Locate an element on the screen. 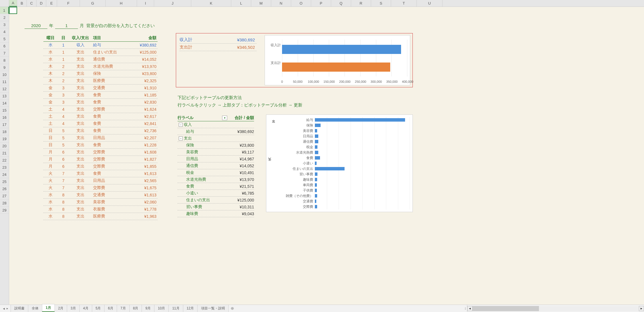  month-input: 1 is located at coordinates (67, 26).